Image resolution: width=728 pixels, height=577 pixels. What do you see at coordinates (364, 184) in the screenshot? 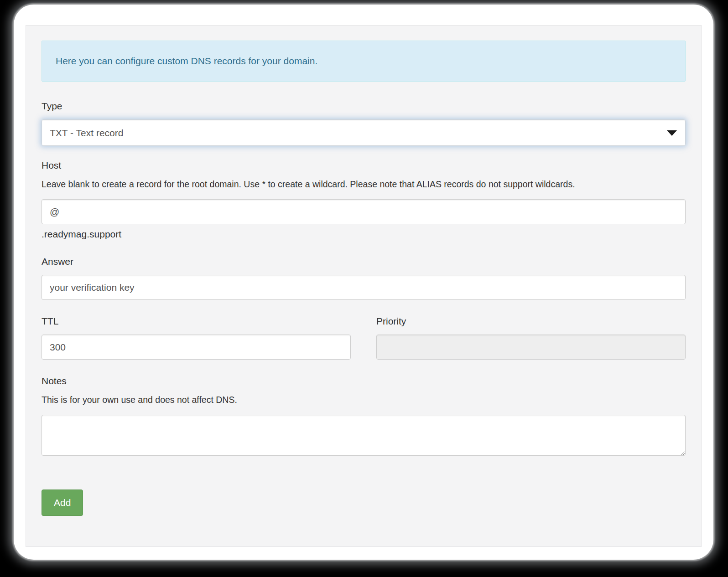
I see `host-help-text: Leave blank to create a record for the r…` at bounding box center [364, 184].